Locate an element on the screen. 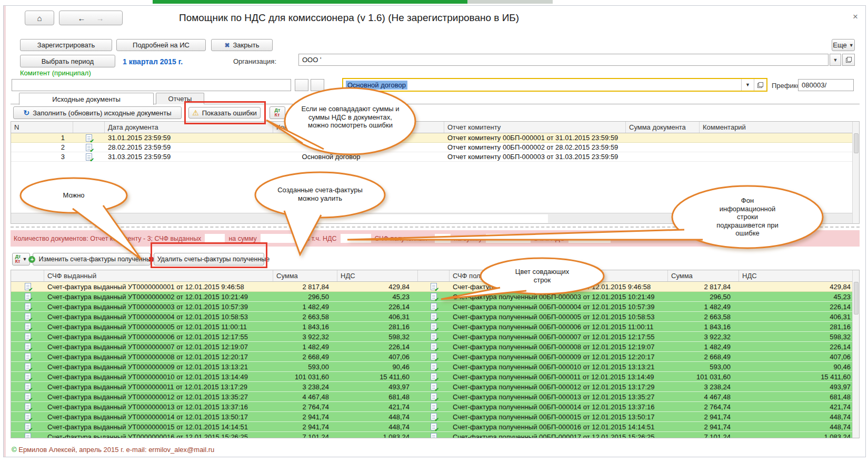  principal-input is located at coordinates (152, 85).